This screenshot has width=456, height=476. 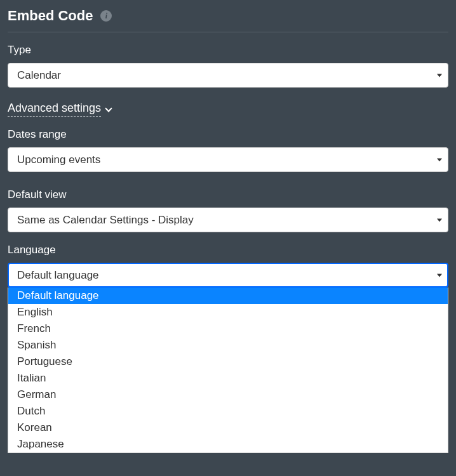 What do you see at coordinates (55, 109) in the screenshot?
I see `advanced-settings-label: Advanced settings` at bounding box center [55, 109].